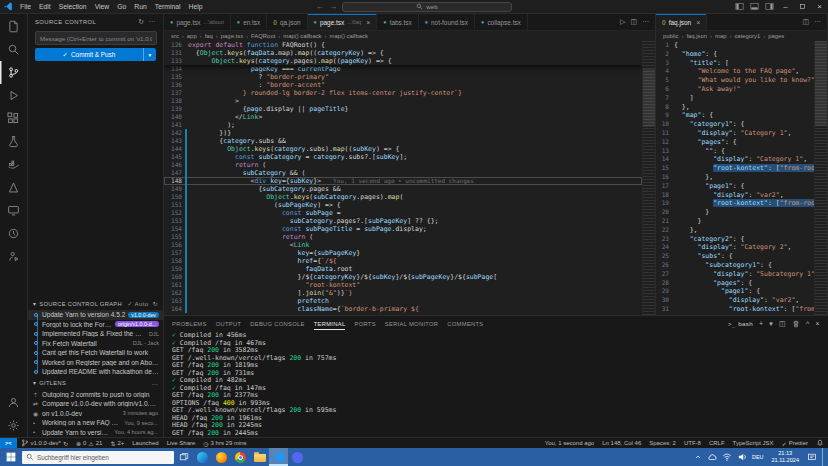 This screenshot has width=828, height=466. Describe the element at coordinates (287, 22) in the screenshot. I see `editor-tab: {} qa.json` at that location.